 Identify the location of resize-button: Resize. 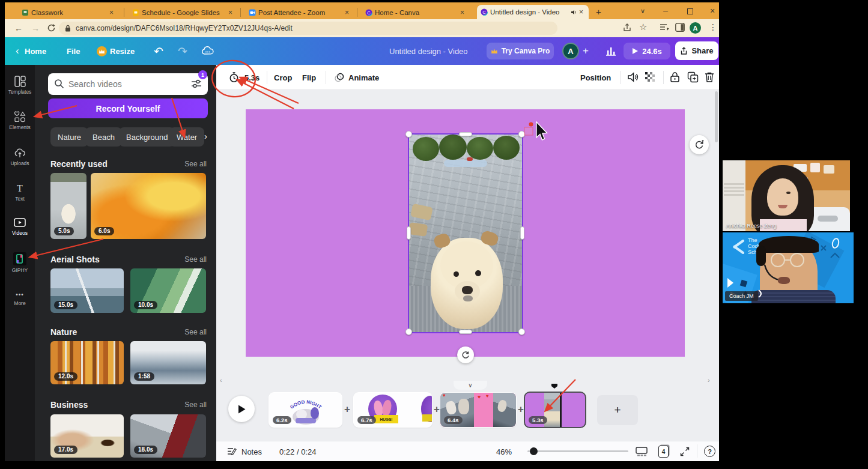
(123, 52).